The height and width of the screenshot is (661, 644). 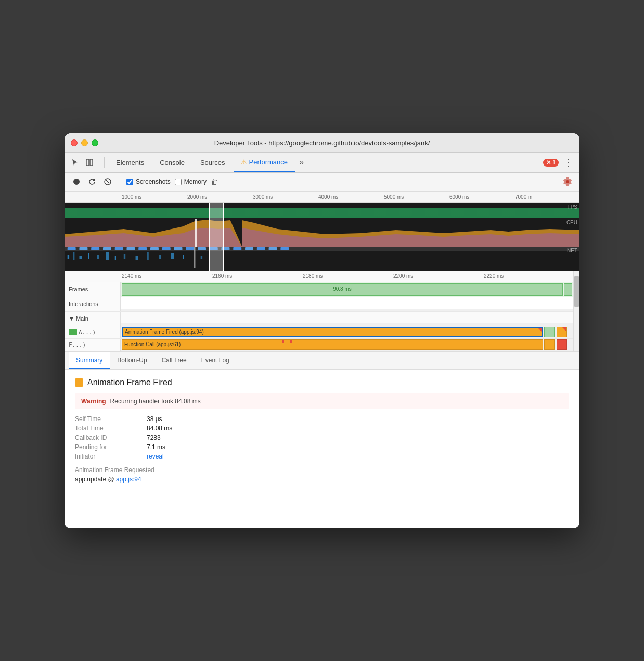 What do you see at coordinates (215, 361) in the screenshot?
I see `tab-event-log: Event Log` at bounding box center [215, 361].